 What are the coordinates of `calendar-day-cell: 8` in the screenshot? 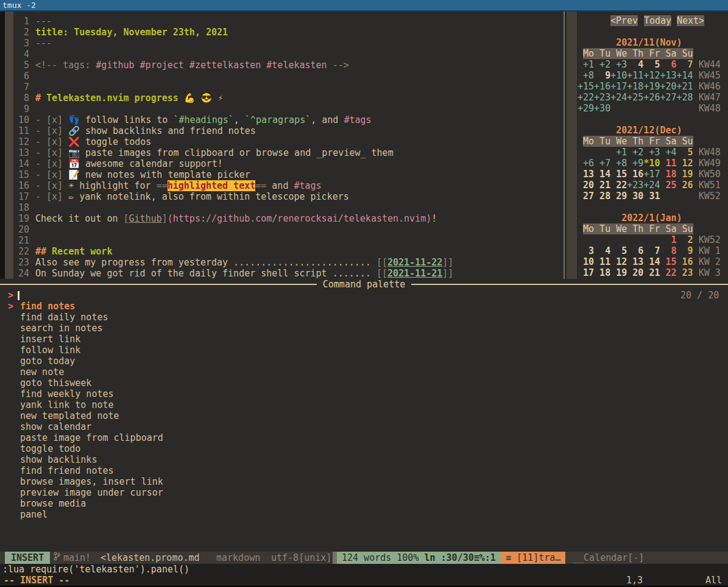 It's located at (668, 251).